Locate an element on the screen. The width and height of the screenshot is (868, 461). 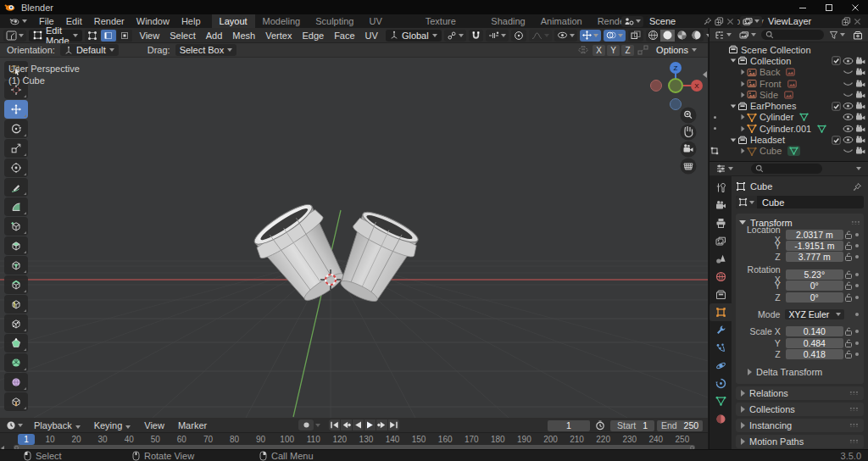
remove-view-layer-icon is located at coordinates (858, 22).